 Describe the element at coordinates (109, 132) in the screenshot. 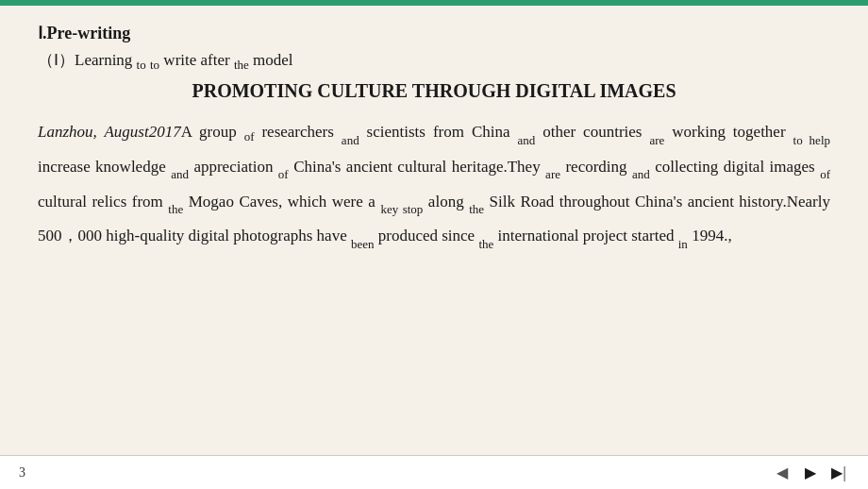

I see `place-italic: Lanzhou, August2017` at that location.